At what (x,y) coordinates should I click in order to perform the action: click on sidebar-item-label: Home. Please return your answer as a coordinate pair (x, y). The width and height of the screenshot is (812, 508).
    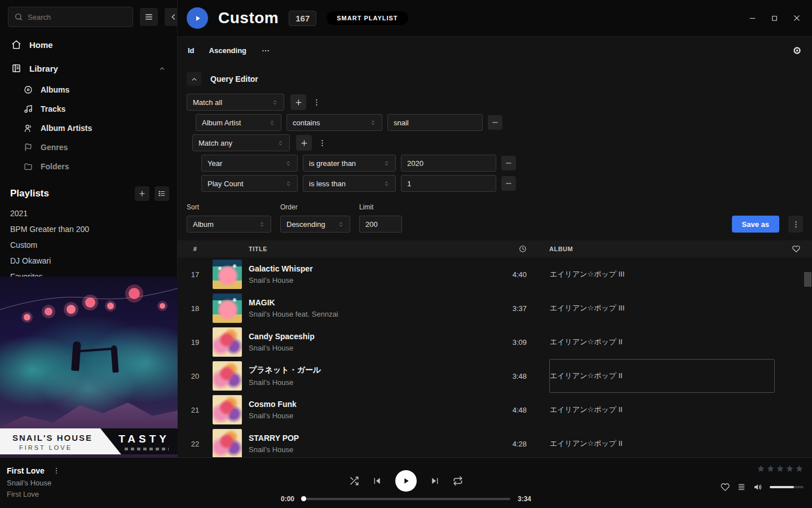
    Looking at the image, I should click on (41, 45).